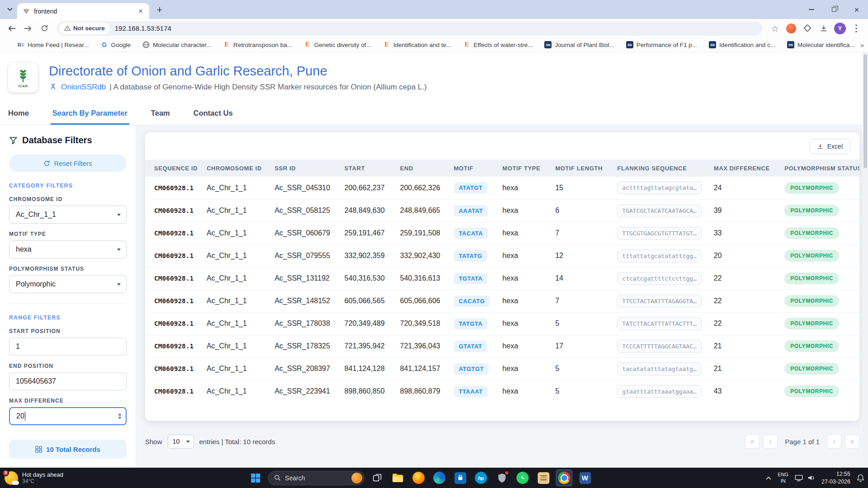 The height and width of the screenshot is (488, 868). I want to click on flanking-sequence-chip: TCCCATTTTTAGGCAGTAAC…, so click(659, 346).